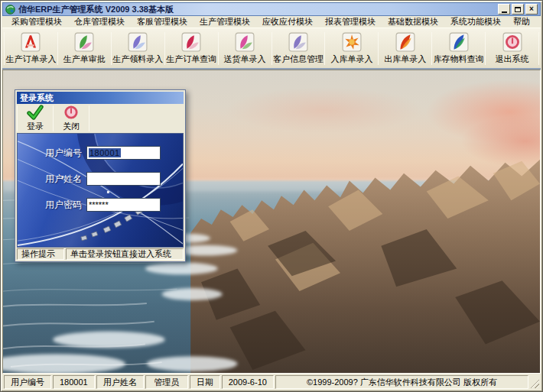 Image resolution: width=543 pixels, height=392 pixels. Describe the element at coordinates (35, 112) in the screenshot. I see `check-icon` at that location.